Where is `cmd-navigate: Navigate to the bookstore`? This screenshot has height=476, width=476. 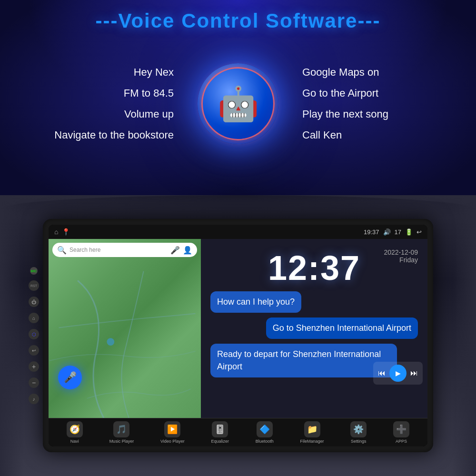
cmd-navigate: Navigate to the bookstore is located at coordinates (114, 135).